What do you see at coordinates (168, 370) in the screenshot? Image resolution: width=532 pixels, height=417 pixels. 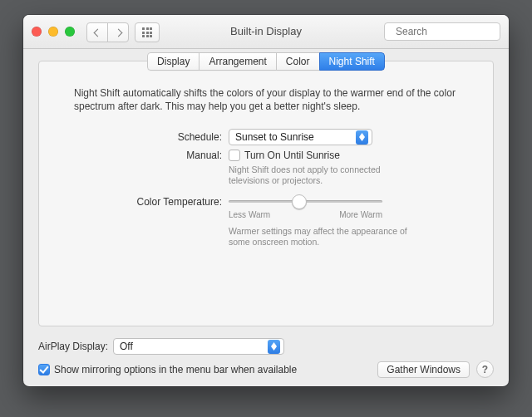 I see `mirroring-row: Show mirroring options in the menu bar w…` at bounding box center [168, 370].